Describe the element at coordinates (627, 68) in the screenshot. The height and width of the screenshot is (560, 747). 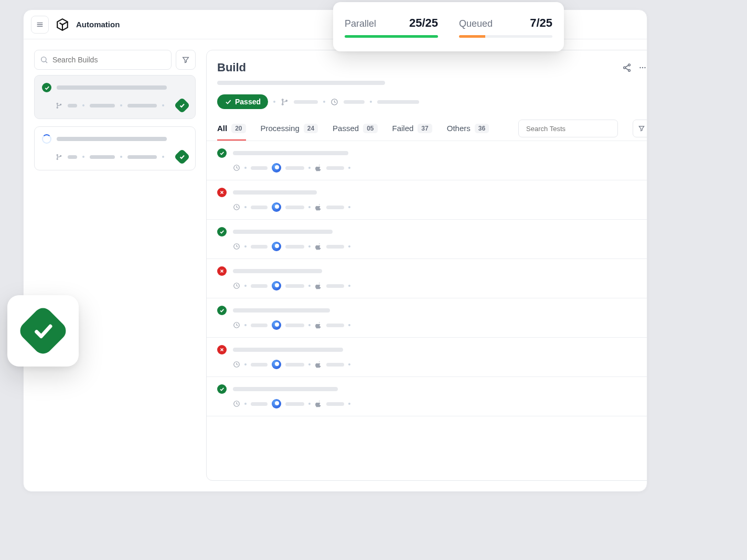
I see `share-button` at that location.